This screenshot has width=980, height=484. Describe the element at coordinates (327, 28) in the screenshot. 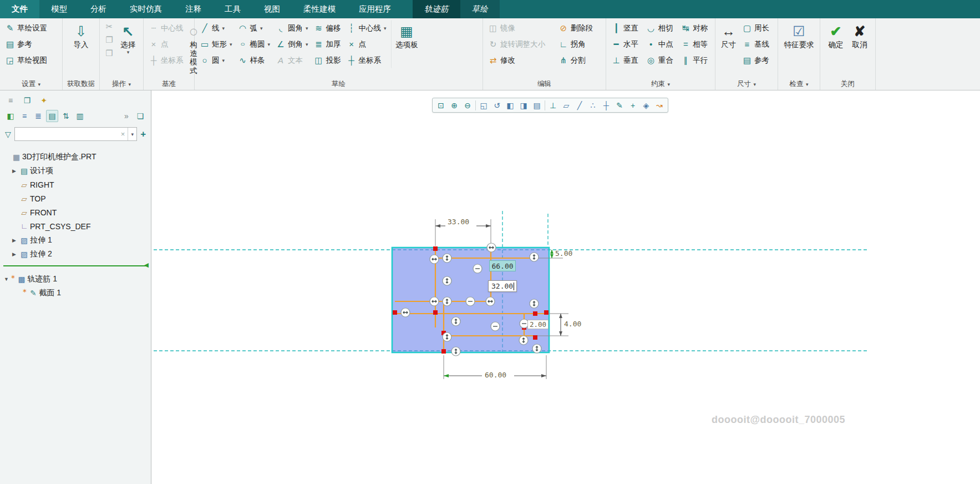

I see `offset-button: ≋ 偏移` at that location.